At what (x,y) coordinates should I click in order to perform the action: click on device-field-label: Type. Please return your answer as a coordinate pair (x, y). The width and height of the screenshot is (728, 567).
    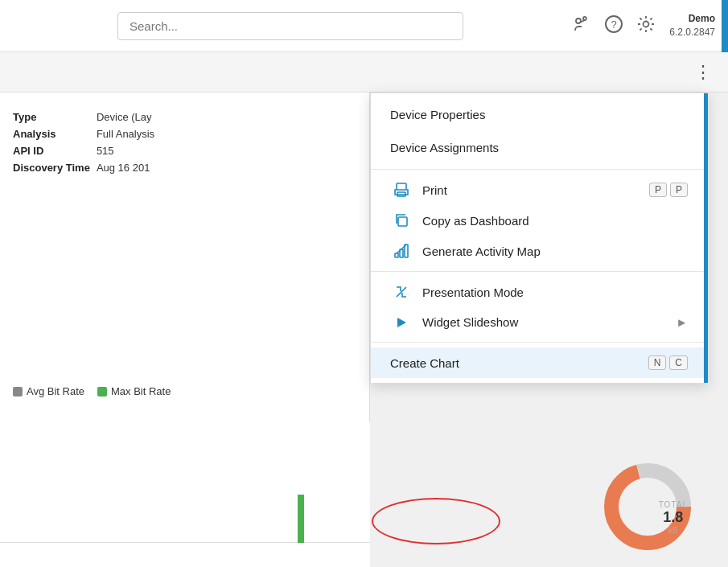
    Looking at the image, I should click on (55, 117).